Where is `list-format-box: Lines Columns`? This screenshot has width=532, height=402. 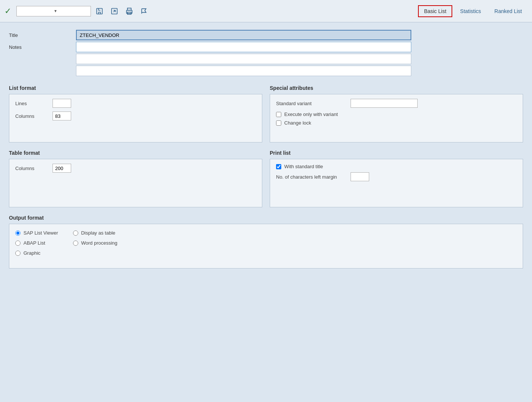 list-format-box: Lines Columns is located at coordinates (136, 118).